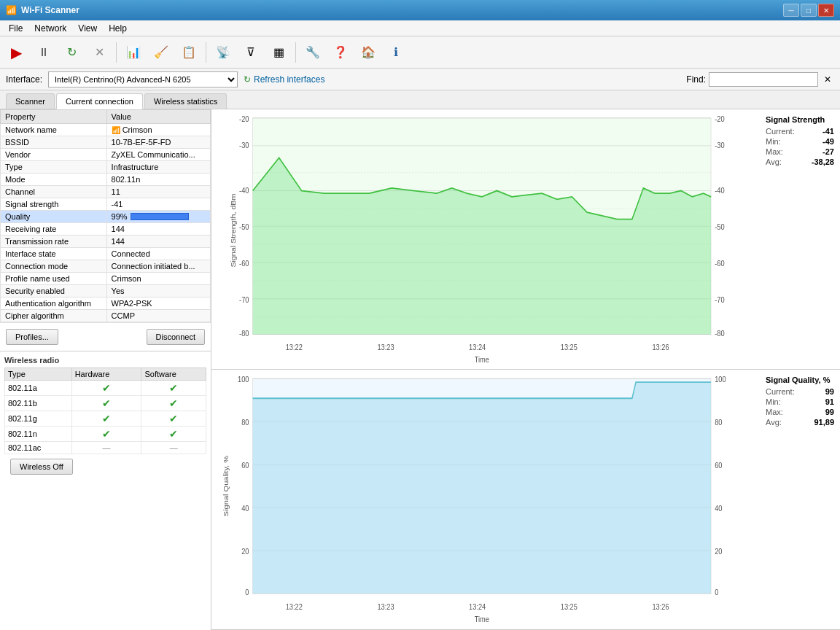  What do you see at coordinates (800, 152) in the screenshot?
I see `signal-strength-max: Max: -27` at bounding box center [800, 152].